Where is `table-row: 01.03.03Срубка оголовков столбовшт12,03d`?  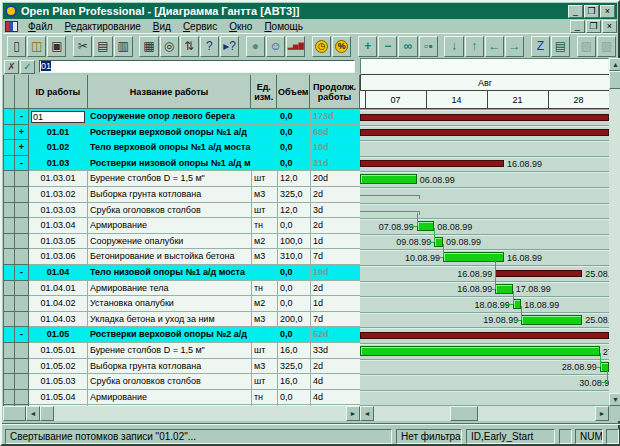
table-row: 01.03.03Срубка оголовков столбовшт12,03d is located at coordinates (182, 211).